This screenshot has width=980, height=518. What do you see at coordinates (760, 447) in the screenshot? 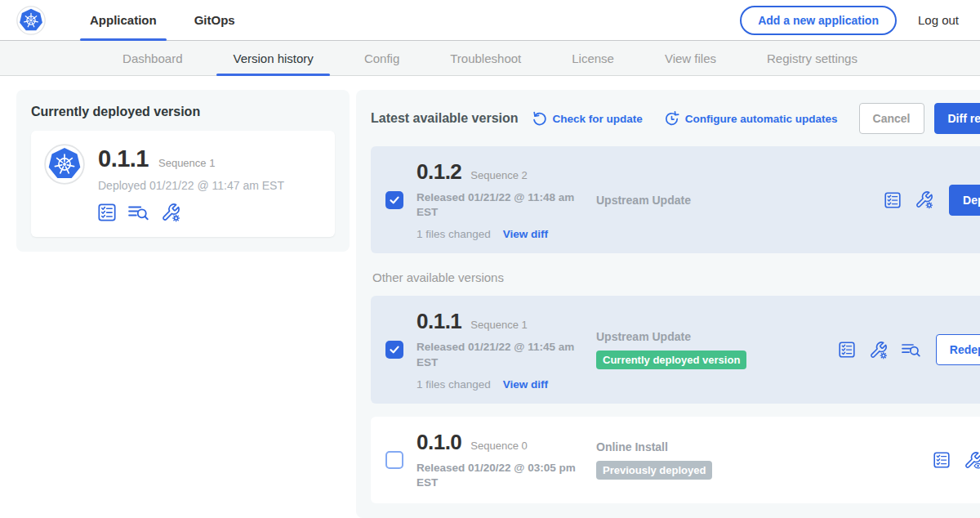
I see `version-source-label: Online Install` at bounding box center [760, 447].